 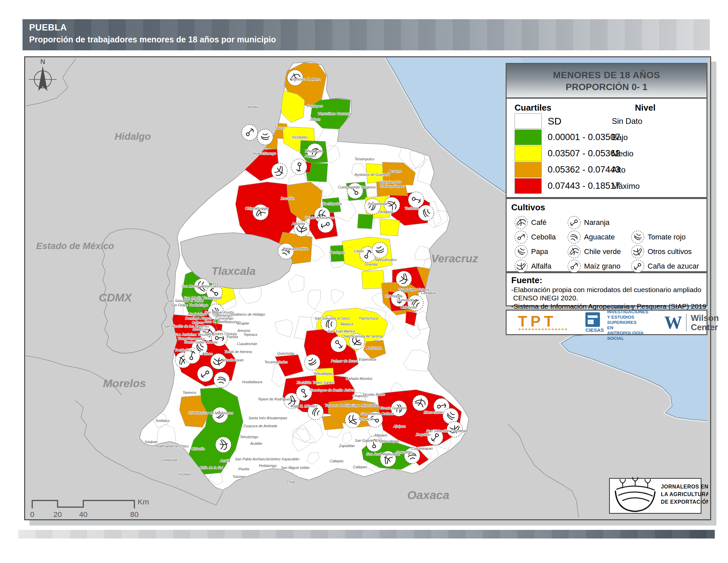 I want to click on cultivo-item: Café, so click(x=530, y=222).